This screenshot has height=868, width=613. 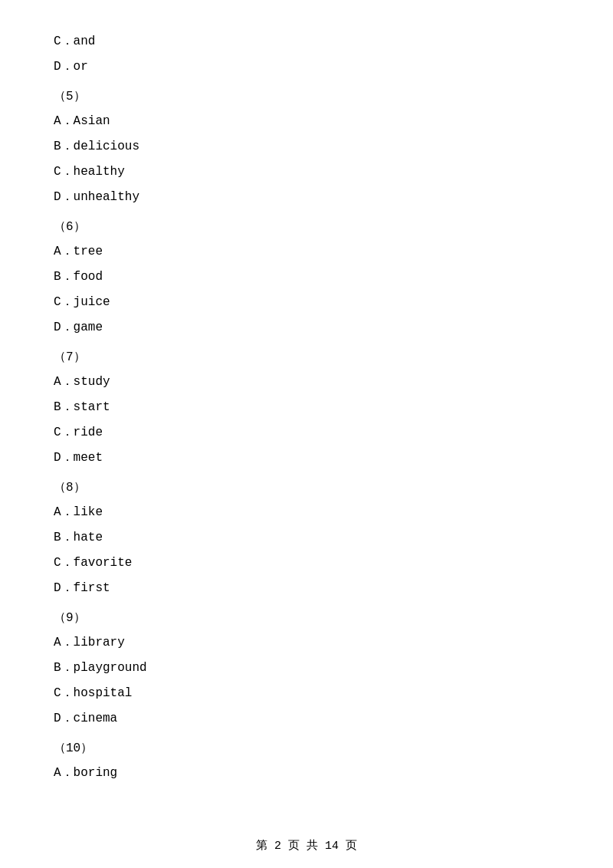 I want to click on question-7: （7）, so click(x=306, y=357).